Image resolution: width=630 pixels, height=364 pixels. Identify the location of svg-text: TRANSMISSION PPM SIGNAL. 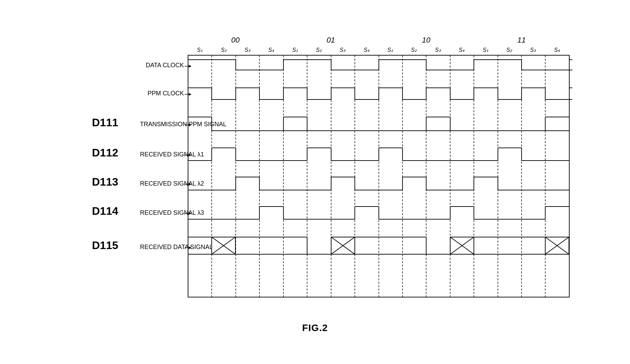
(183, 124).